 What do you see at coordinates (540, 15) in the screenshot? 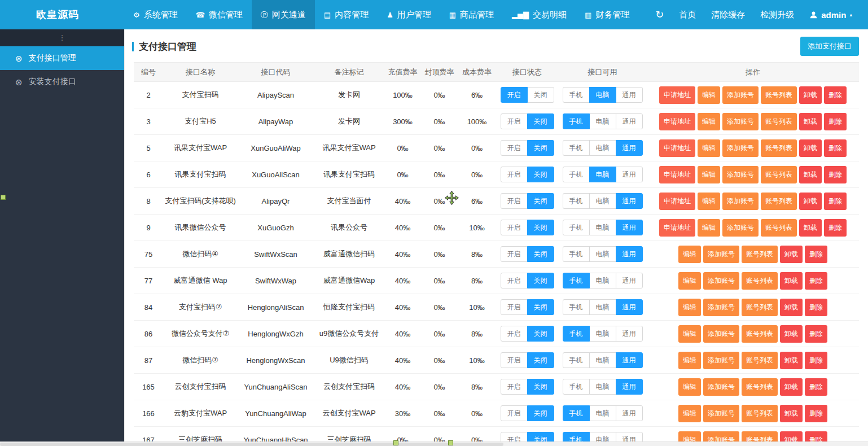
I see `nav-item-trade: ▂▅▇交易明细` at bounding box center [540, 15].